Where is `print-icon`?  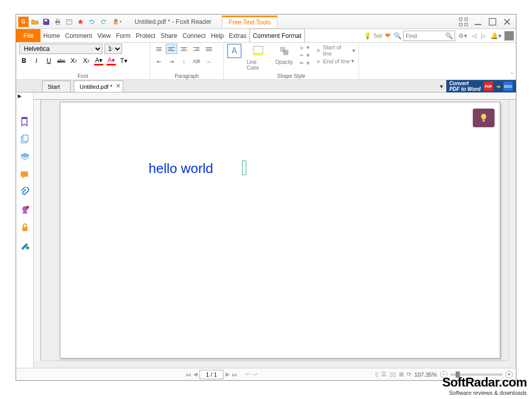 print-icon is located at coordinates (58, 22).